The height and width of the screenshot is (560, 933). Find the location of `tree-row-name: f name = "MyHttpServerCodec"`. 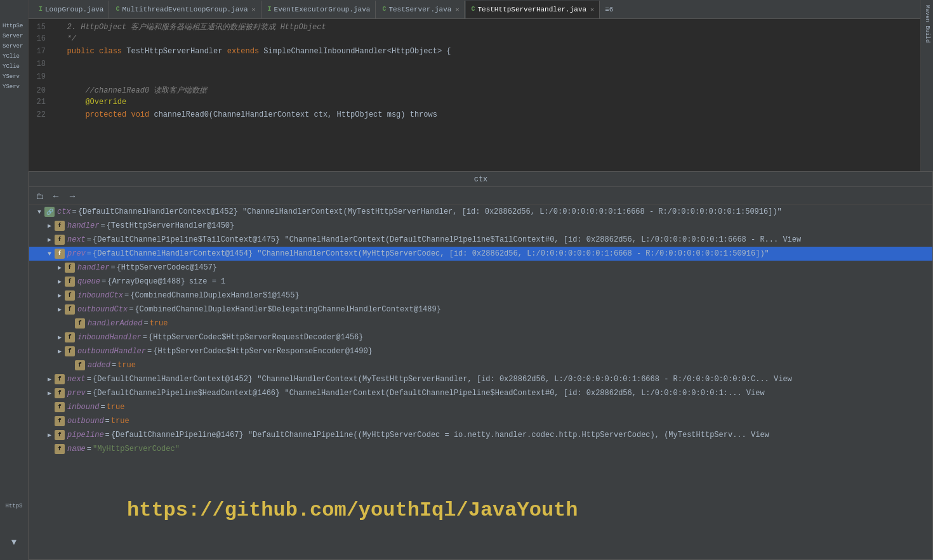

tree-row-name: f name = "MyHttpServerCodec" is located at coordinates (481, 449).